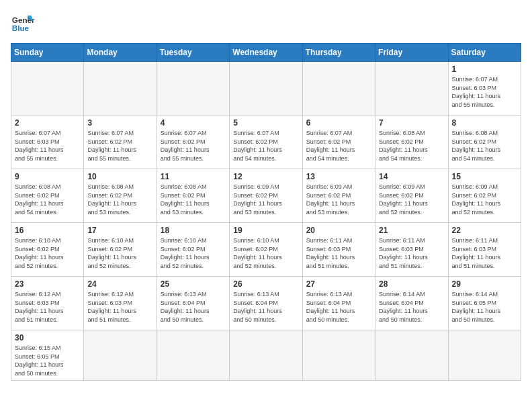 The width and height of the screenshot is (532, 411). I want to click on calendar-week-row: 1Sunrise: 6:07 AM Sunset: 6:03 PM Daylig…, so click(266, 89).